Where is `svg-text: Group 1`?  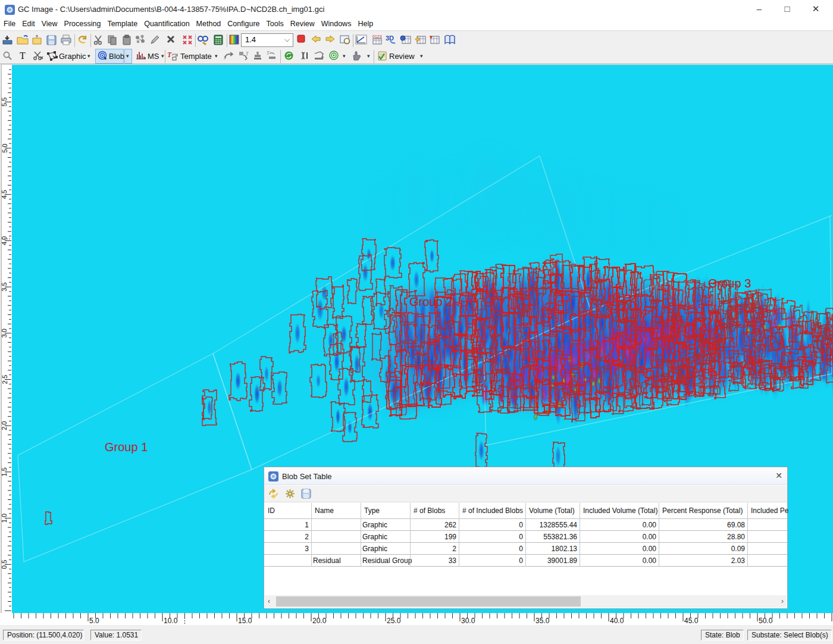
svg-text: Group 1 is located at coordinates (126, 447).